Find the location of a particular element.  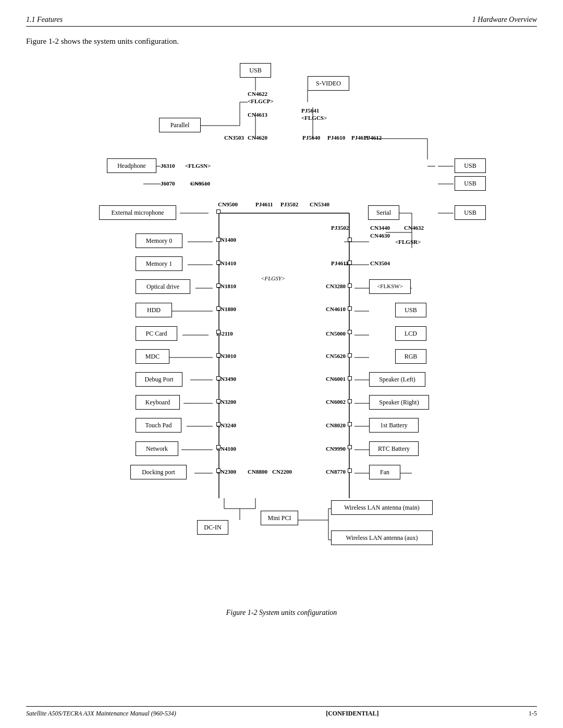

figure-caption-top: Figure 1-2 shows the system units config… is located at coordinates (282, 42).